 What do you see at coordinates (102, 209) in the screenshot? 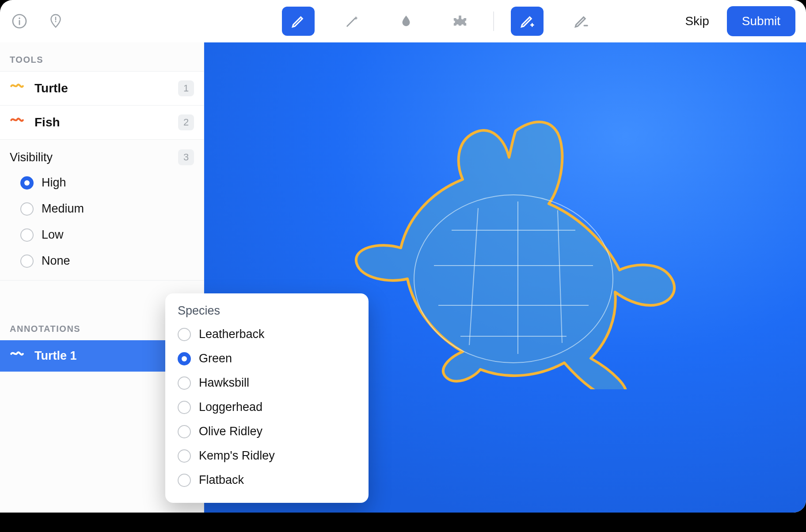
I see `visibility-option-medium: Medium` at bounding box center [102, 209].